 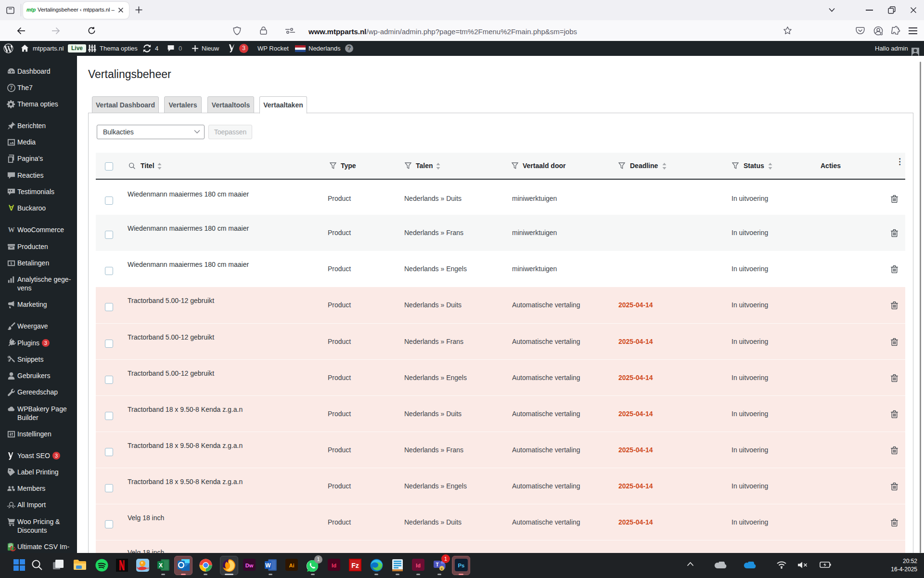 I want to click on svg-text: Fz, so click(x=355, y=565).